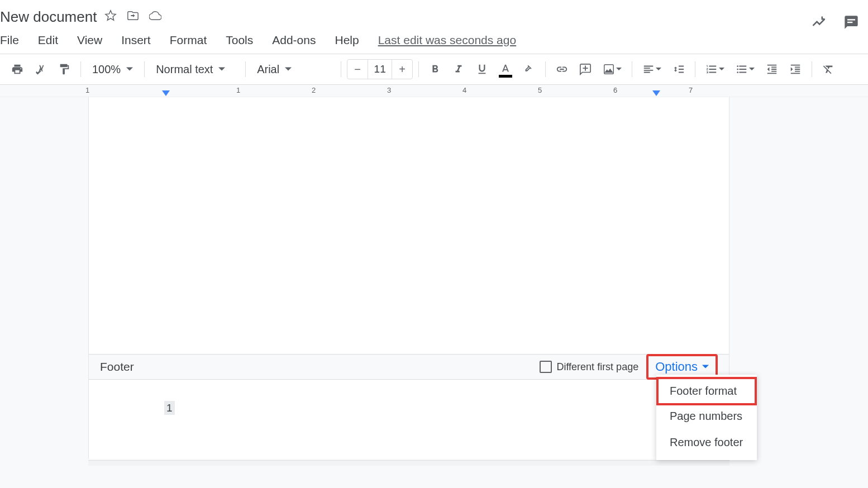 The height and width of the screenshot is (488, 868). I want to click on options-label: Options, so click(676, 367).